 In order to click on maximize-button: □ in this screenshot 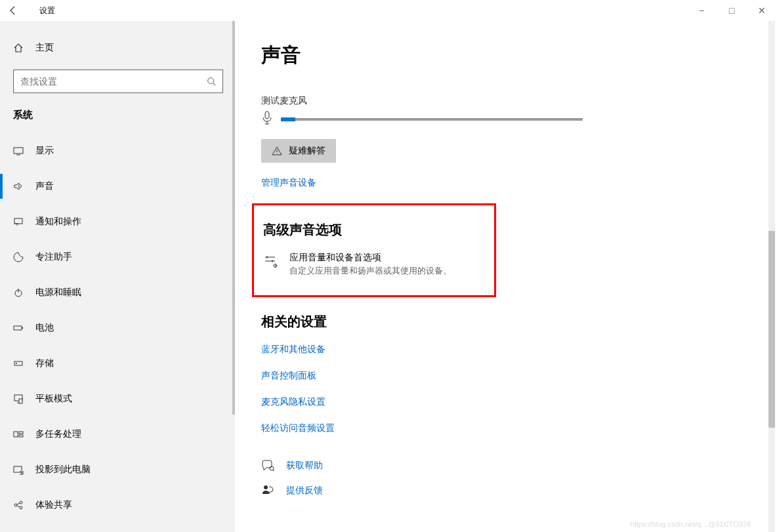, I will do `click(732, 10)`.